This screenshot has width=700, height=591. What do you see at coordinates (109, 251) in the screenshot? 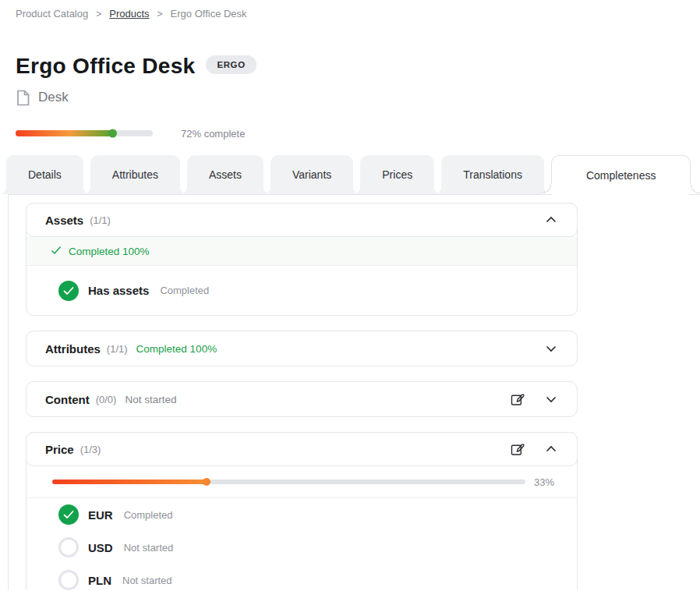
I see `assets-summary-label: Completed 100%` at bounding box center [109, 251].